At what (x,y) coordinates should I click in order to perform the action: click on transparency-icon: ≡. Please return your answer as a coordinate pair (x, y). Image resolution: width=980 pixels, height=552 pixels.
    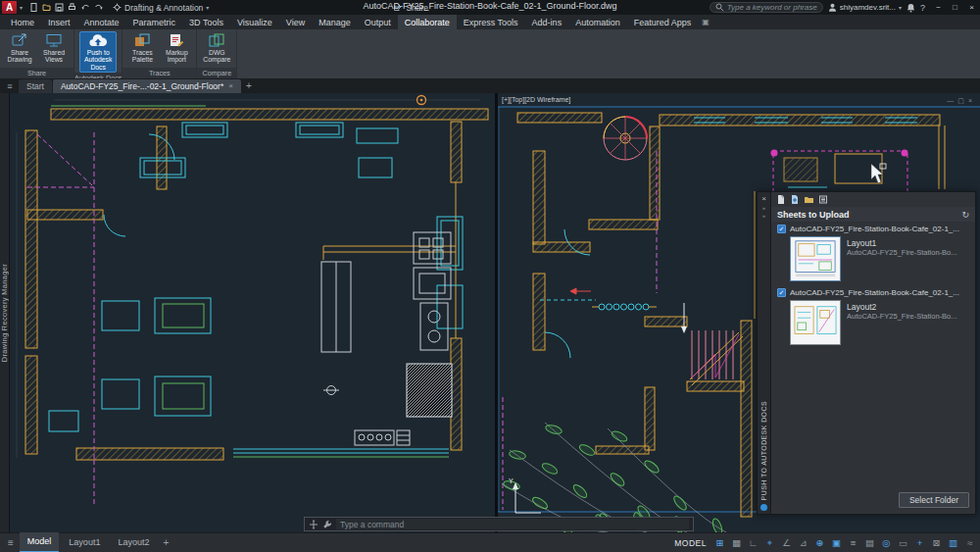
    Looking at the image, I should click on (853, 543).